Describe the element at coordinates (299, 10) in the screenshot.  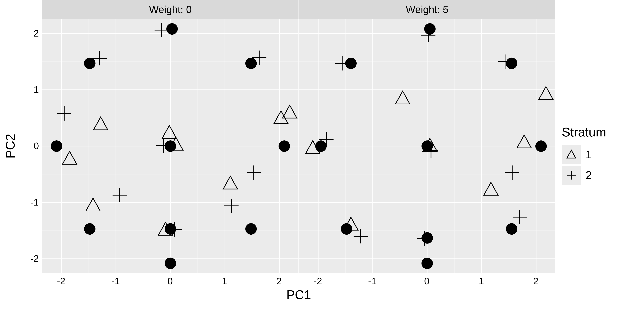
I see `facet-strip-row: Weight: 0 Weight: 5` at that location.